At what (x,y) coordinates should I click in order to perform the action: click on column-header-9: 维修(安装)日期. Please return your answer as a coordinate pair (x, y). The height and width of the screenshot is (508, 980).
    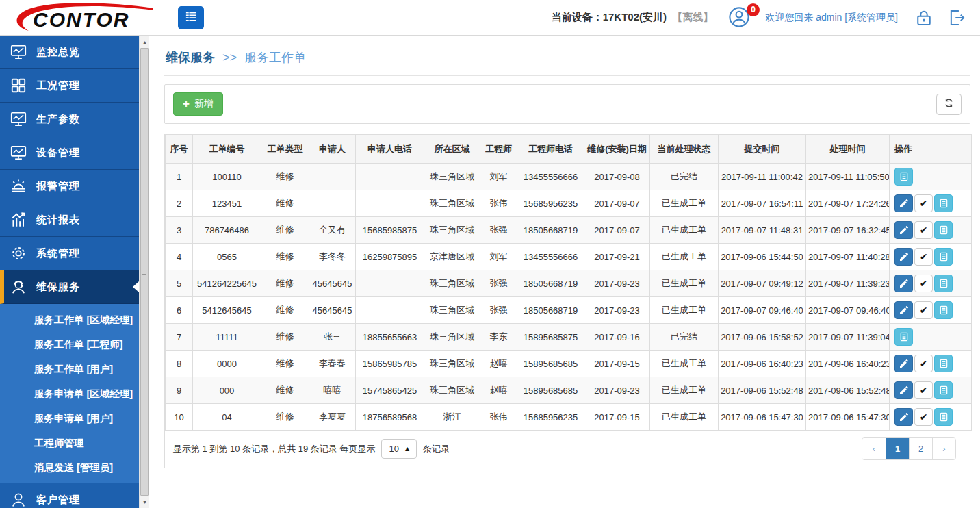
    Looking at the image, I should click on (617, 149).